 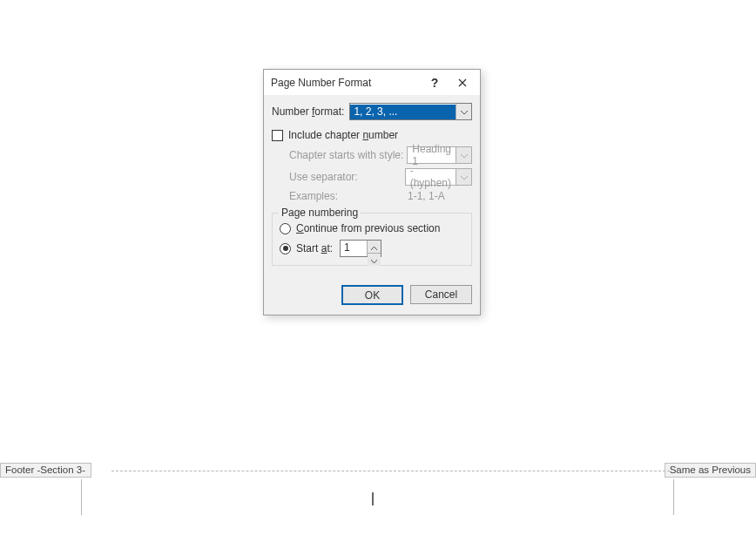 What do you see at coordinates (343, 135) in the screenshot?
I see `include-chapter-label: Include chapter number` at bounding box center [343, 135].